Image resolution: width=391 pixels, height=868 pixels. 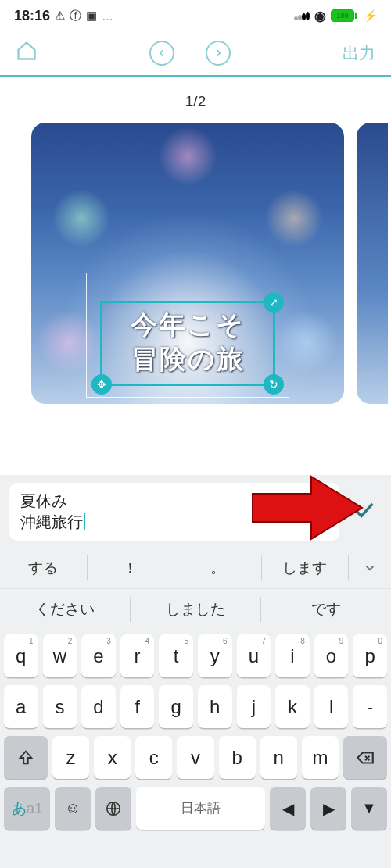 What do you see at coordinates (21, 706) in the screenshot?
I see `key-a: a` at bounding box center [21, 706].